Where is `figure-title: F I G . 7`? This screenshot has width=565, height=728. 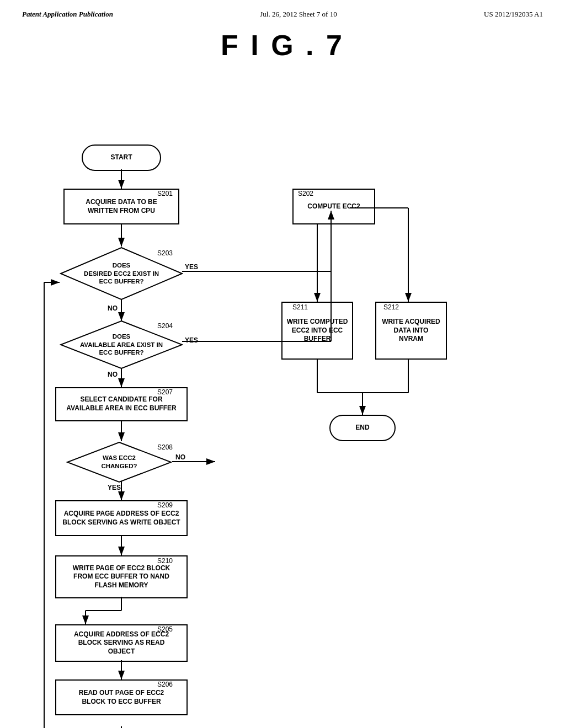 figure-title: F I G . 7 is located at coordinates (282, 45).